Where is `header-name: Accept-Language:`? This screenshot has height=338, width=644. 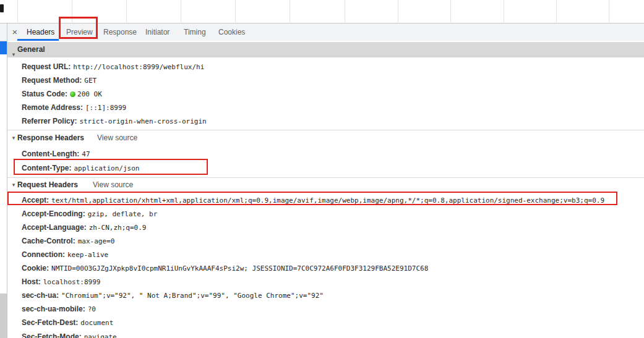 header-name: Accept-Language: is located at coordinates (54, 227).